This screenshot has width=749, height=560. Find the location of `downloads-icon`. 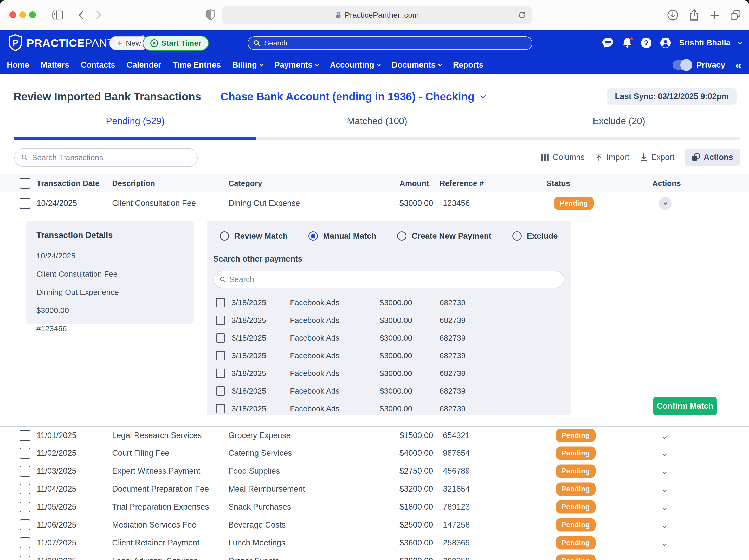

downloads-icon is located at coordinates (673, 15).